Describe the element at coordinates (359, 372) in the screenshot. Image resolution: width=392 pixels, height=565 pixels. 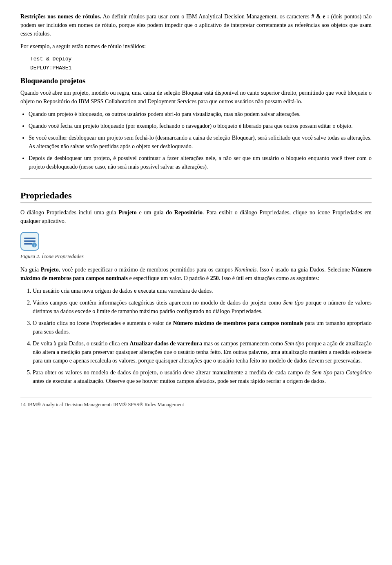
I see `step5-categorico: Categórico` at that location.